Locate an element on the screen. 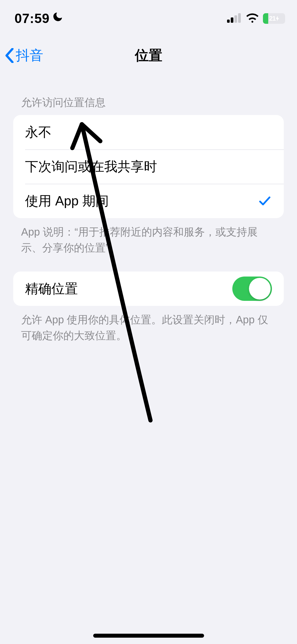 This screenshot has height=644, width=297. option-ask: 下次询问或在我共享时 is located at coordinates (148, 167).